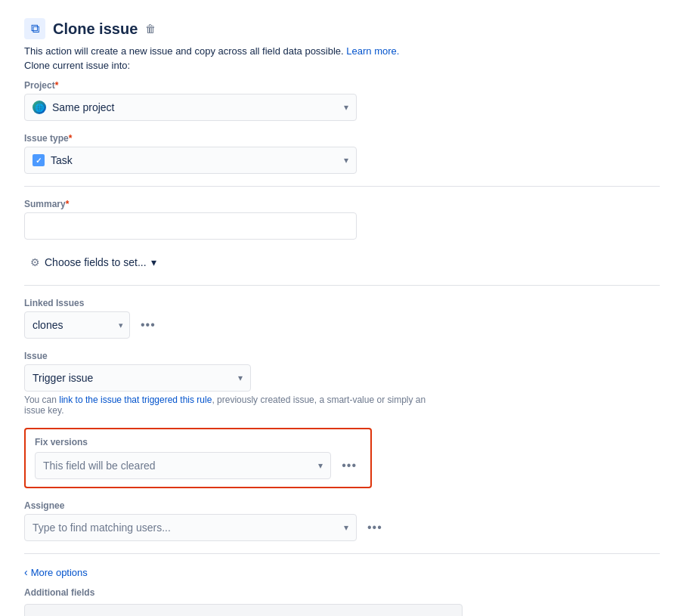 Image resolution: width=684 pixels, height=616 pixels. I want to click on linked-issues-type-select: clones ▾, so click(77, 325).